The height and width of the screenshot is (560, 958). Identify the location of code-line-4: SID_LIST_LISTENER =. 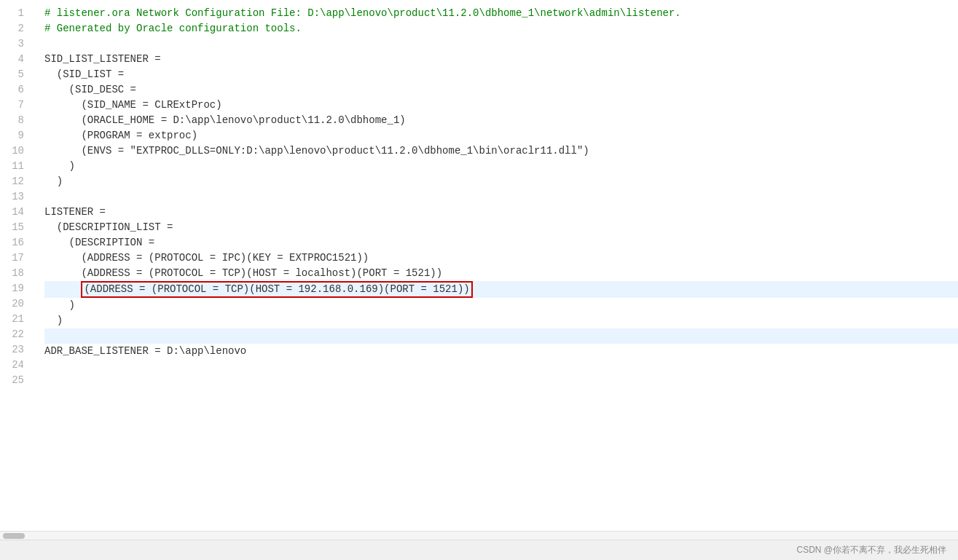
(501, 60).